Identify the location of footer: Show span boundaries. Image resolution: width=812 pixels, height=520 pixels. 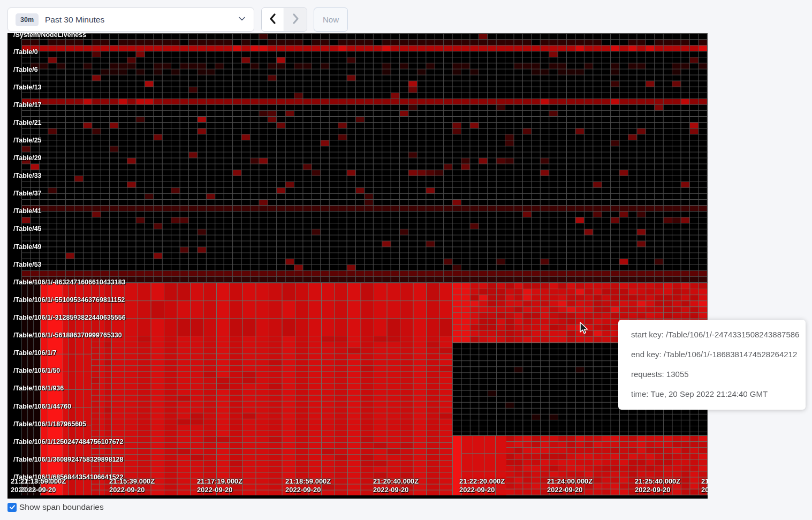
(56, 507).